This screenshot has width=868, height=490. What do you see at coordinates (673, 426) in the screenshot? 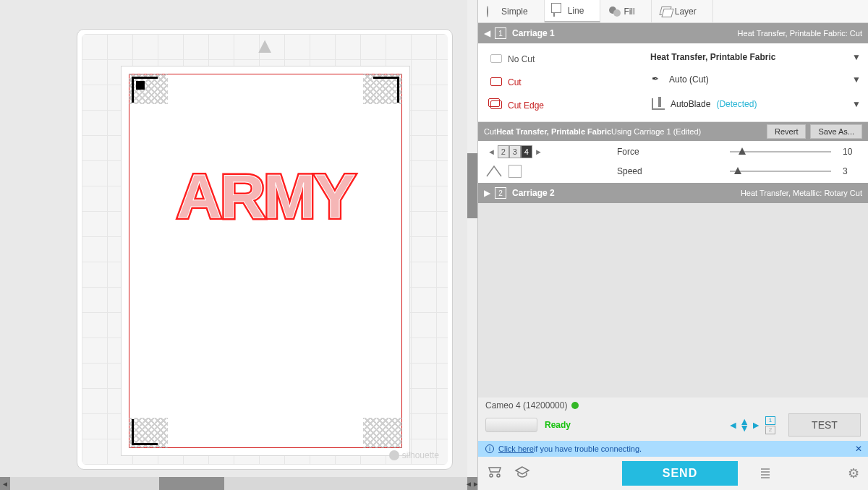
I see `ready-row: Ready ◄ ▲ ▼ ► 1 2 TEST` at bounding box center [673, 426].